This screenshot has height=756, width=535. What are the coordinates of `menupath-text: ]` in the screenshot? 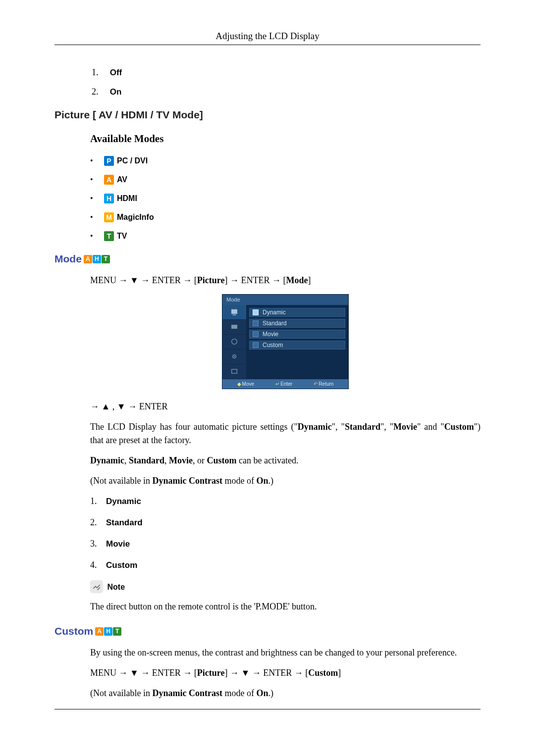 It's located at (309, 280).